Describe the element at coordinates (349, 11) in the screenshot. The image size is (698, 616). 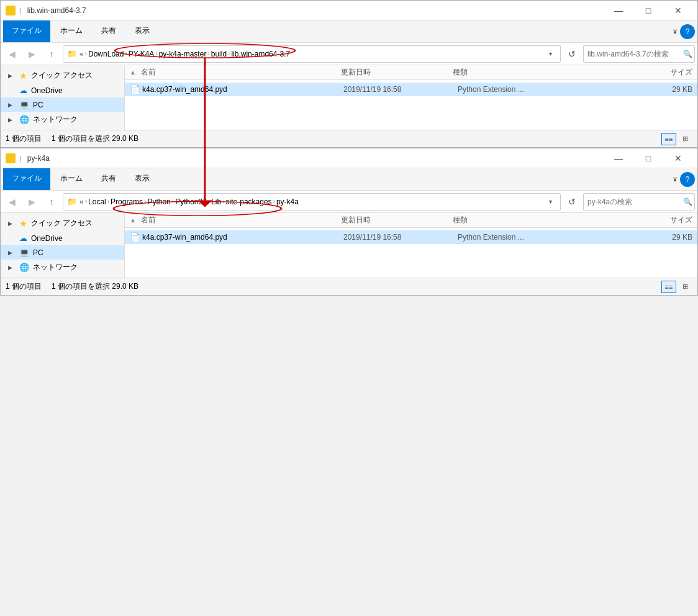
I see `title-bar-top: | lib.win-amd64-3.7 — □ ✕` at that location.